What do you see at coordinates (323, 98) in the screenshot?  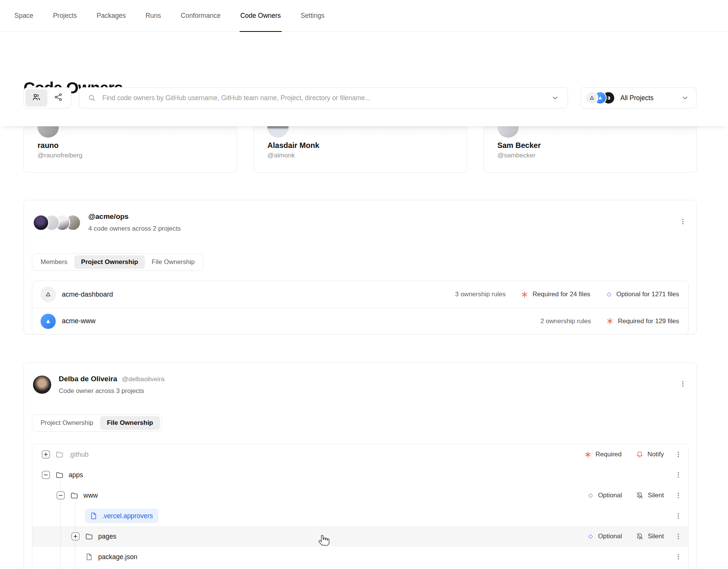 I see `search-box` at bounding box center [323, 98].